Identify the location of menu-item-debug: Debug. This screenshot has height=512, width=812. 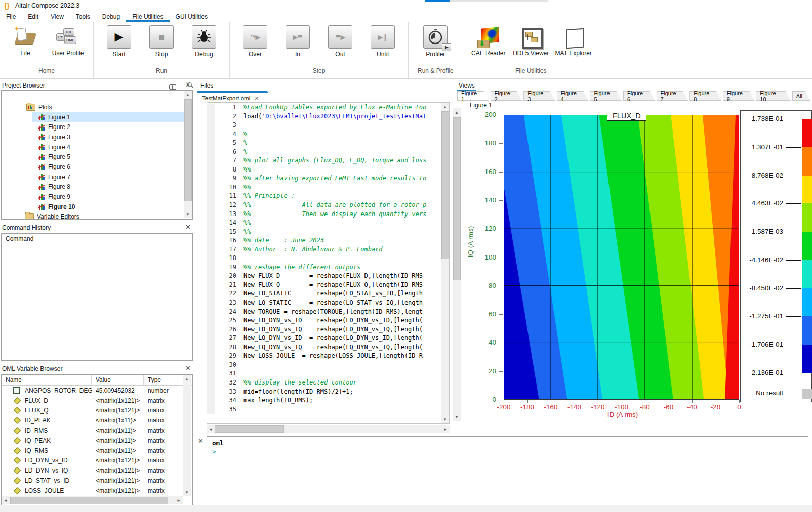
(111, 17).